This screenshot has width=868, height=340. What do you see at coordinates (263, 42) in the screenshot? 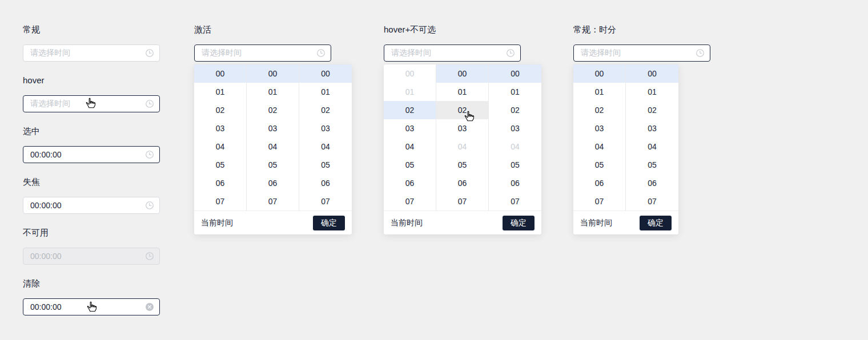
I see `picker-active: 激活 请选择时间 0001020304050607000102030405060…` at bounding box center [263, 42].